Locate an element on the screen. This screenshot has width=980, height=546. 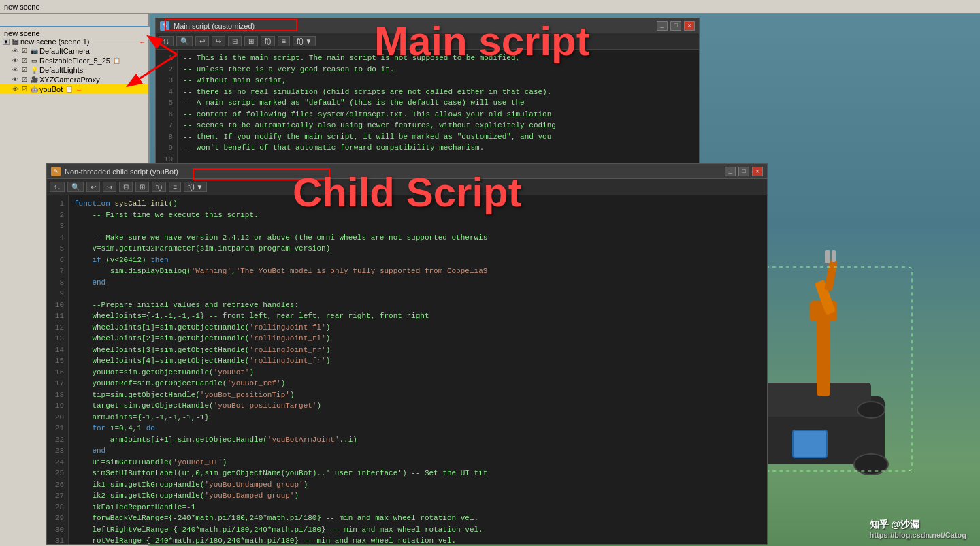
child-toolbar-expand: ⊞ is located at coordinates (142, 187).